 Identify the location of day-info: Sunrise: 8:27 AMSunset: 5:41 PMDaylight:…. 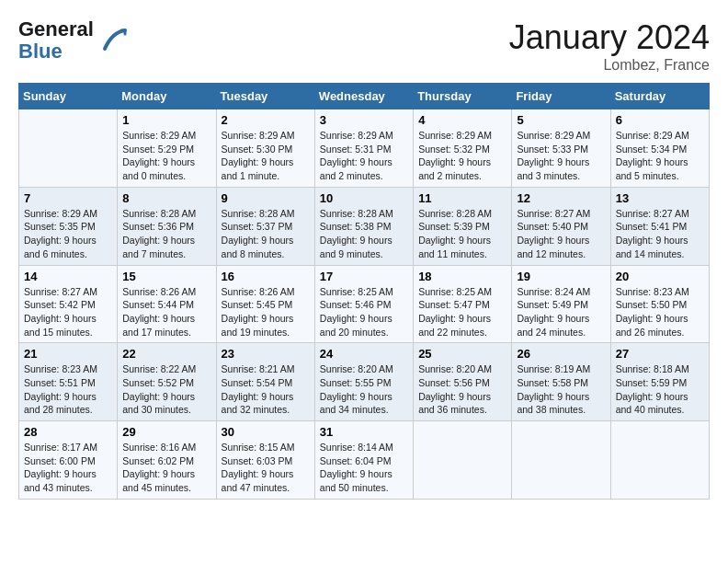
(660, 234).